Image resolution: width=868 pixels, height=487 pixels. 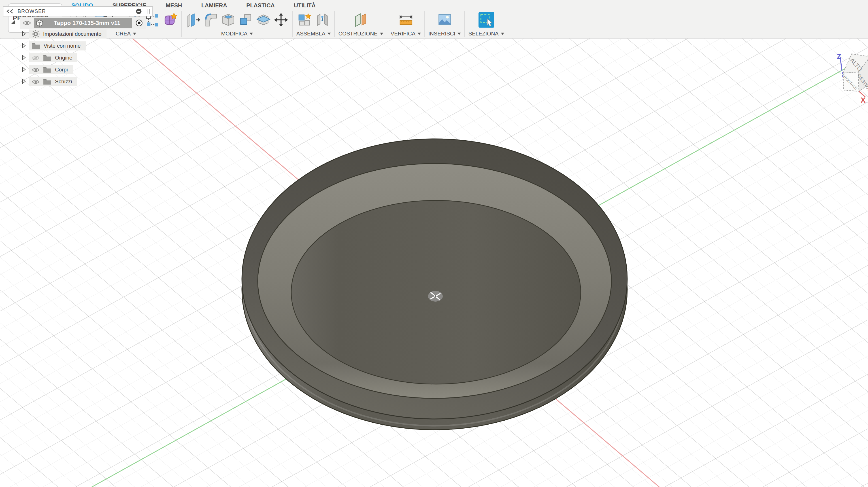 I want to click on activate-component-radio-icon, so click(x=139, y=23).